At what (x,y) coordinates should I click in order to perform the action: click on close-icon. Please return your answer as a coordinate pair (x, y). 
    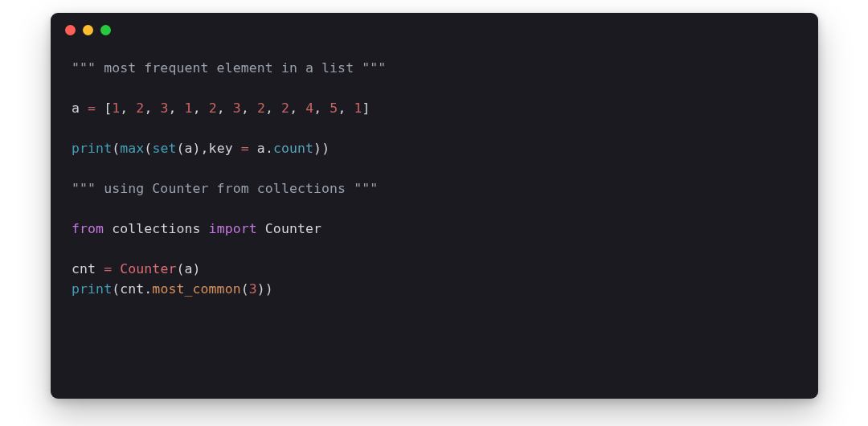
    Looking at the image, I should click on (71, 31).